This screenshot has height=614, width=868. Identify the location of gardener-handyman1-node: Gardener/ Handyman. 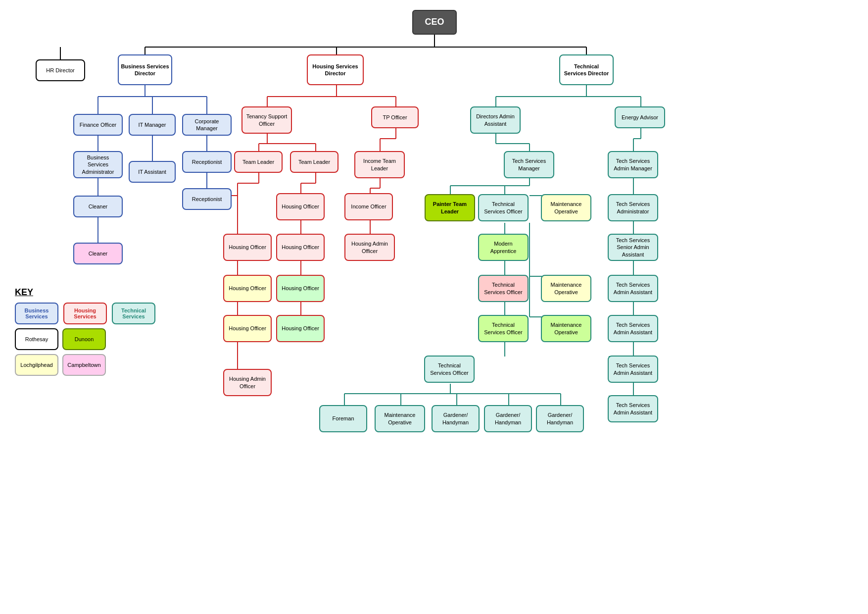
(455, 419).